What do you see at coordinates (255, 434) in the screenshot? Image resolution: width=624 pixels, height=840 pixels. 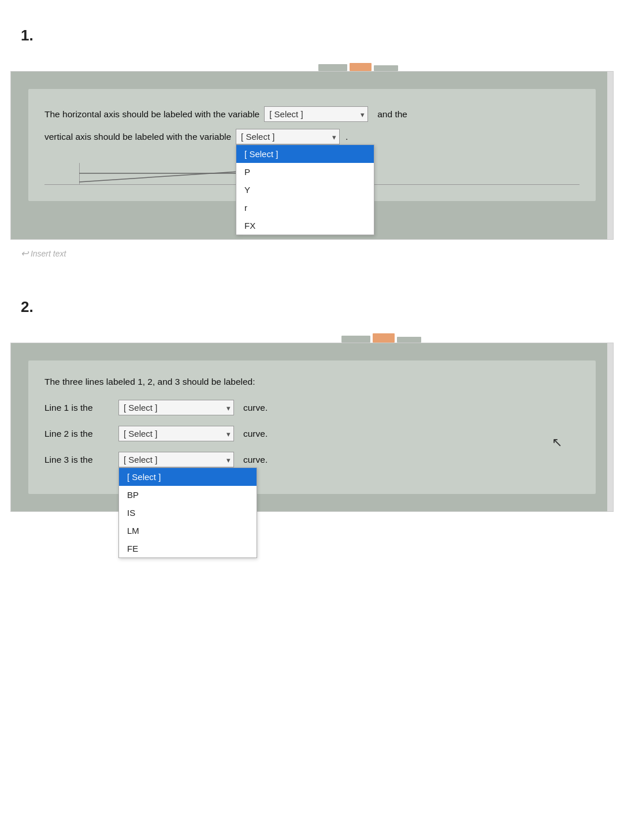 I see `q2-line2-suffix: curve.` at bounding box center [255, 434].